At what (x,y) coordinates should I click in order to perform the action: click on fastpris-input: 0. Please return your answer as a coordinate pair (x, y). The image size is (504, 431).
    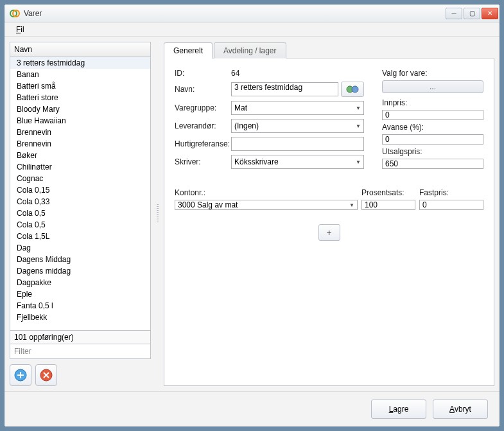
    Looking at the image, I should click on (451, 205).